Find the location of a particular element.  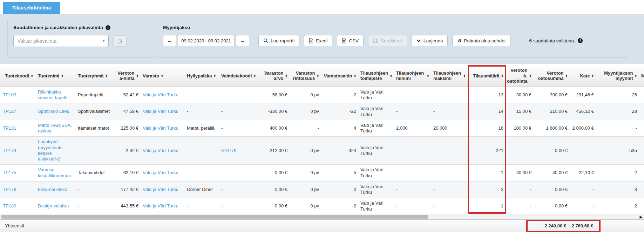

cell-link: Logokynä (myyntituote tietyille asiakkai… is located at coordinates (50, 150).